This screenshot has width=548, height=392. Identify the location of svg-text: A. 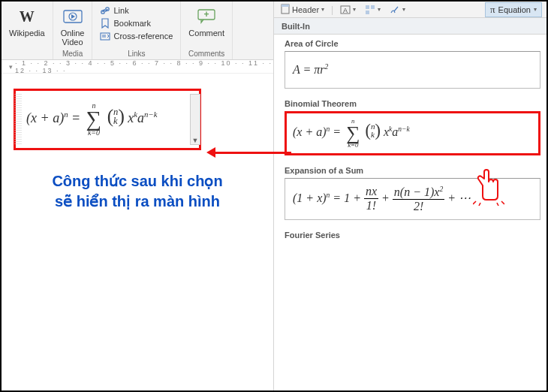
(345, 11).